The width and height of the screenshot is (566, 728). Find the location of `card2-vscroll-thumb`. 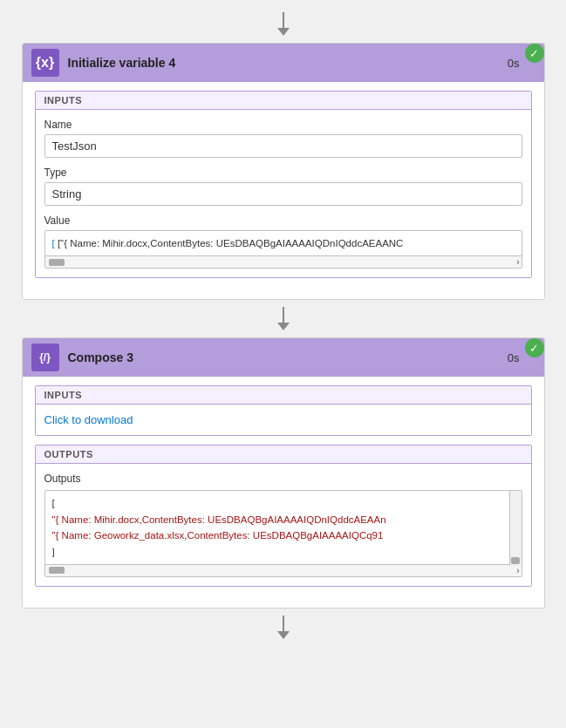

card2-vscroll-thumb is located at coordinates (515, 561).